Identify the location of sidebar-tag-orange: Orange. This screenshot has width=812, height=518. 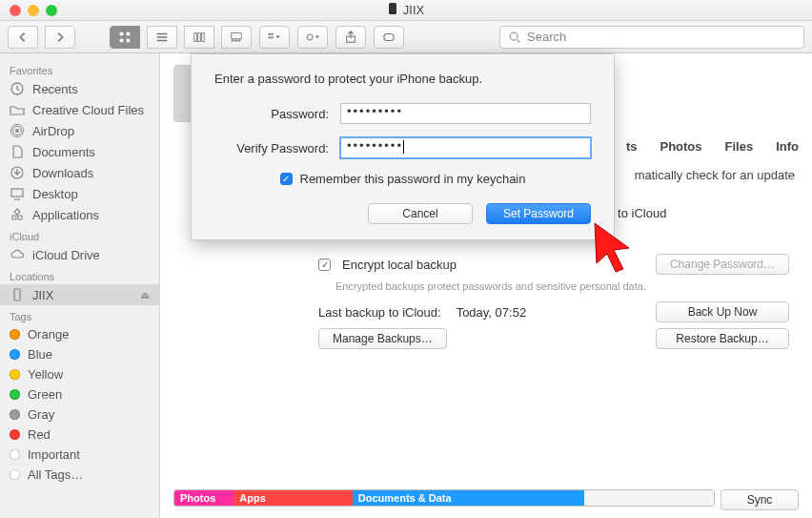
(80, 334).